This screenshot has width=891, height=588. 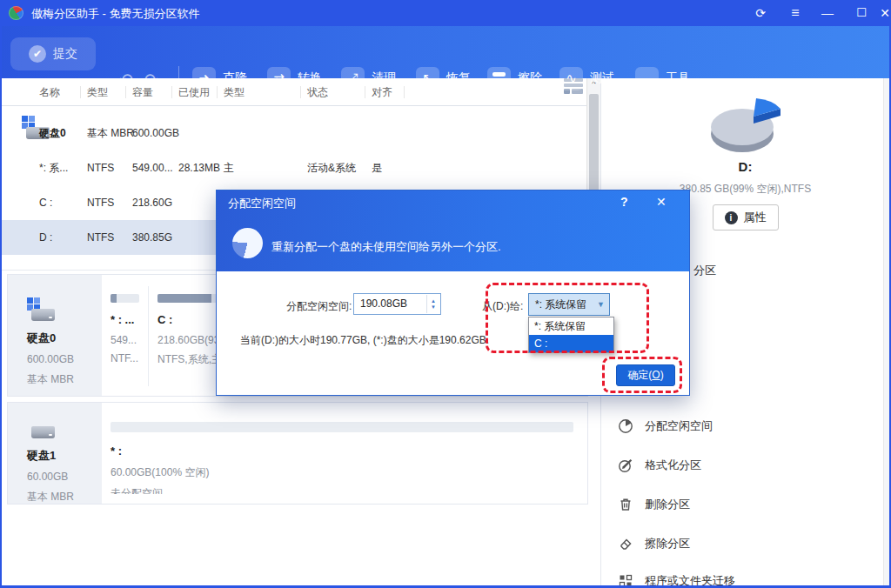 I want to click on toolbar-item-label: 工具, so click(x=678, y=78).